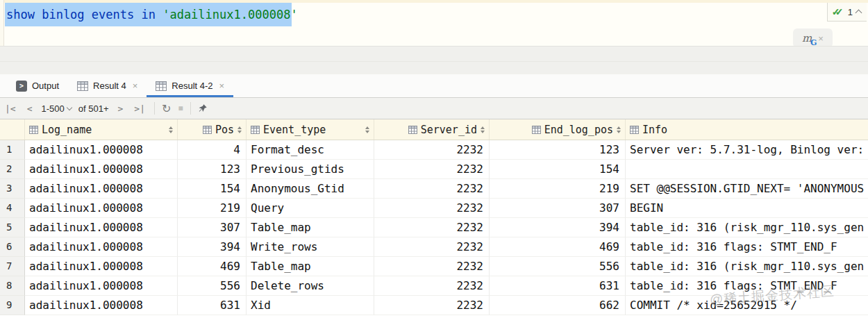 The height and width of the screenshot is (318, 868). What do you see at coordinates (212, 208) in the screenshot?
I see `cell-pos: 219` at bounding box center [212, 208].